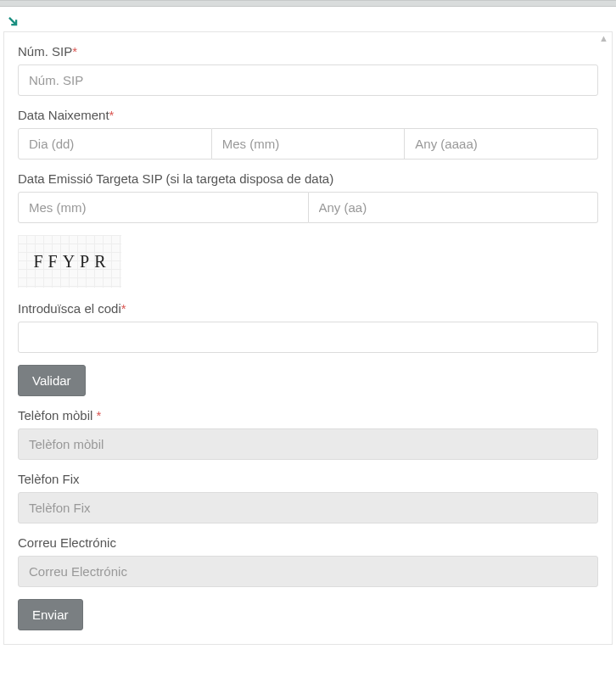  I want to click on field-mobile: Telèfon mòbil *, so click(308, 434).